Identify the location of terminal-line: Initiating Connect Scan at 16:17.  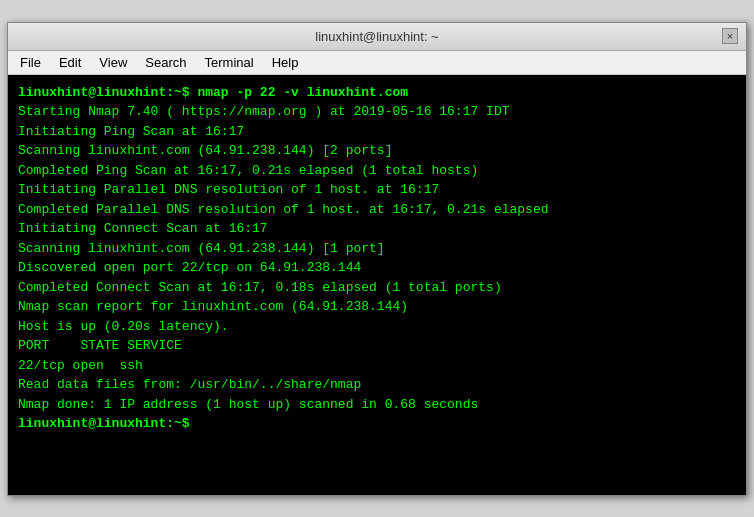
(377, 229).